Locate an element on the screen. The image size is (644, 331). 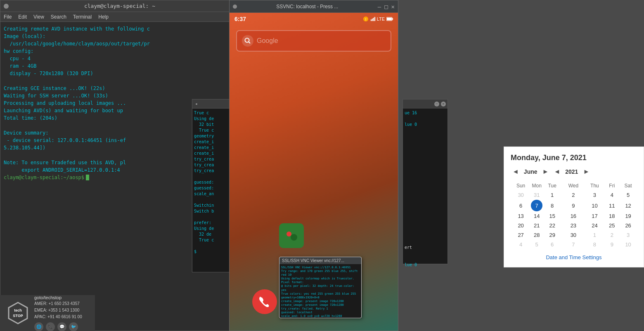
google-search-bar: Google is located at coordinates (314, 41).